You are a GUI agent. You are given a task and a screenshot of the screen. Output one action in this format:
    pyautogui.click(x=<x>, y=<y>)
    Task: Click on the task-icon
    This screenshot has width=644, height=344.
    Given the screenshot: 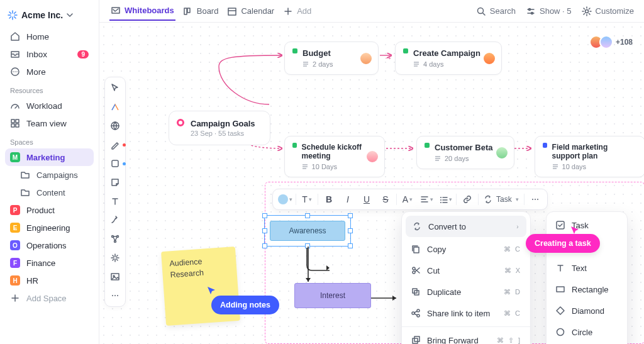 What is the action you would take?
    pyautogui.click(x=115, y=107)
    